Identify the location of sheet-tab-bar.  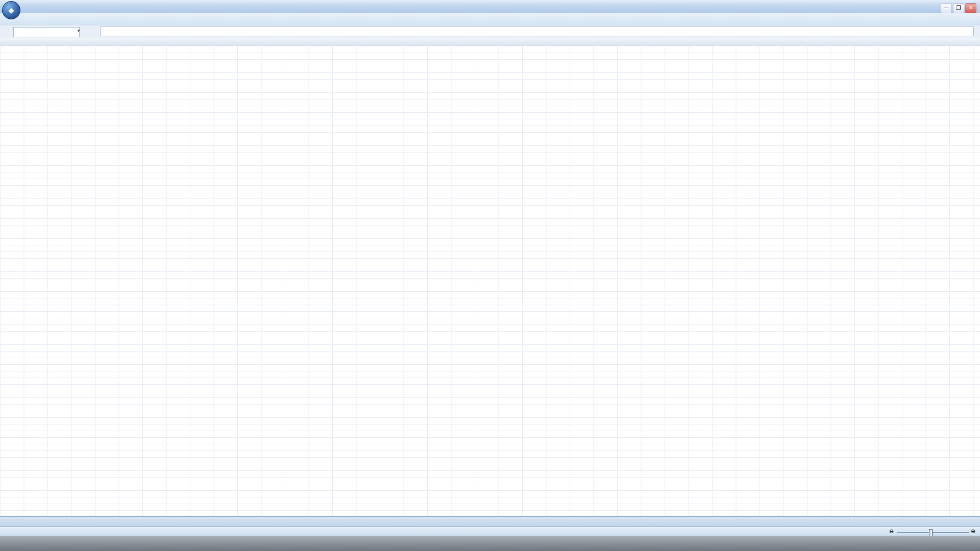
(490, 521).